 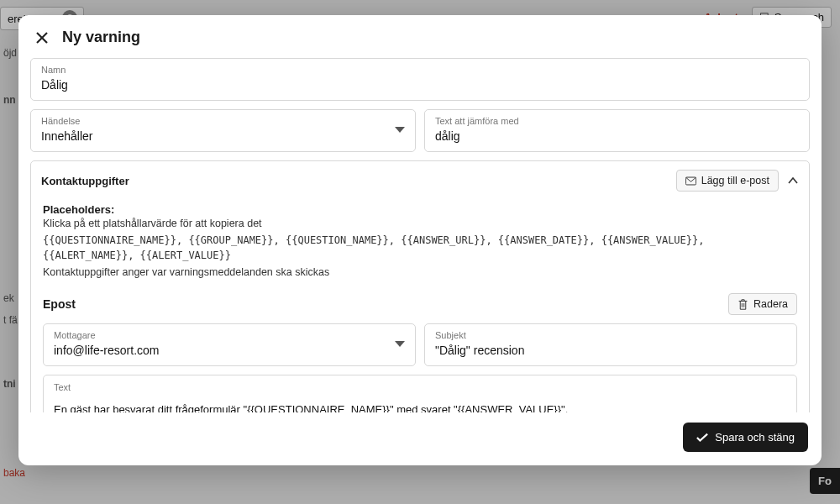 I want to click on compare-value: dålig, so click(x=617, y=136).